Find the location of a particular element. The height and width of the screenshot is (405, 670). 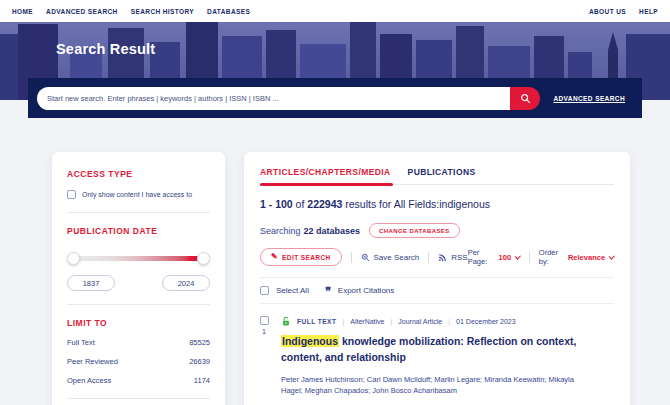

top-nav-right: ABOUT US HELP is located at coordinates (624, 12).